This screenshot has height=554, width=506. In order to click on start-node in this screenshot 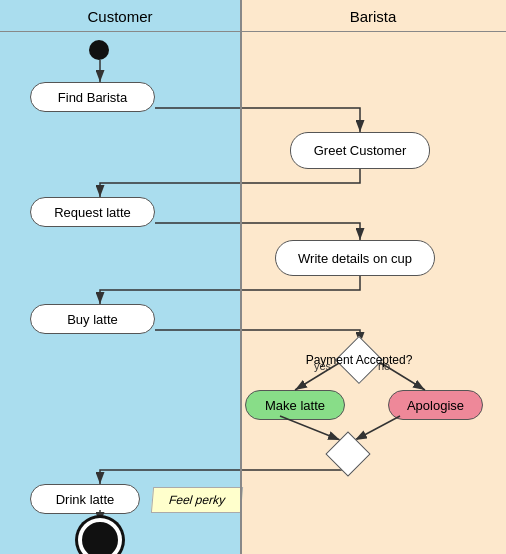, I will do `click(99, 50)`.